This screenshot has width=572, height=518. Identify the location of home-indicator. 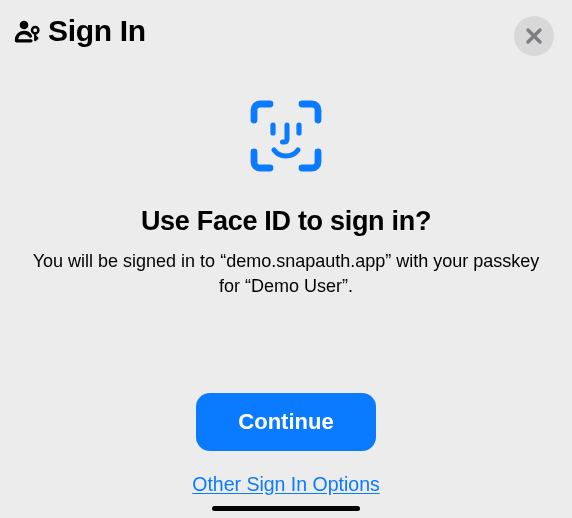
(286, 508).